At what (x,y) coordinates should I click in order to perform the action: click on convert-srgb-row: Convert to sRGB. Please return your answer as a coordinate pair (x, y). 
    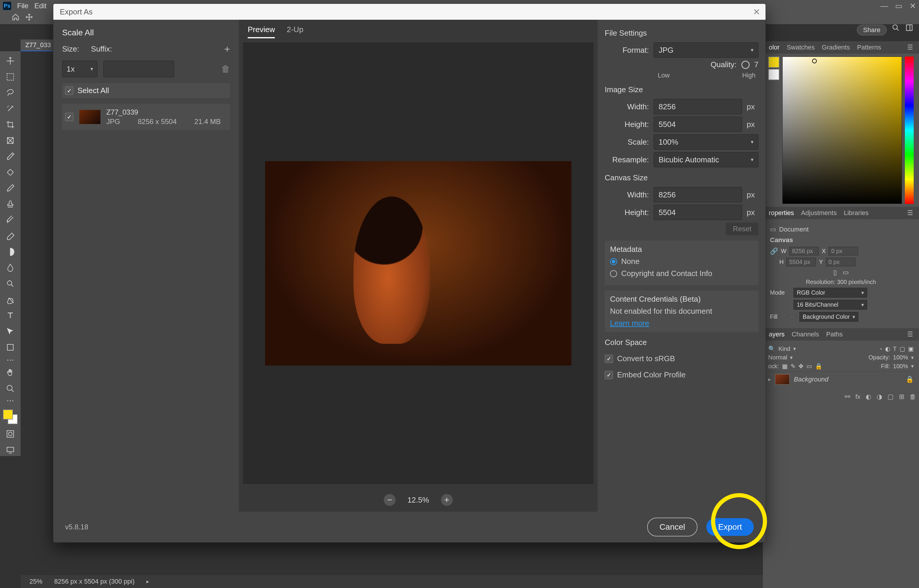
    Looking at the image, I should click on (682, 359).